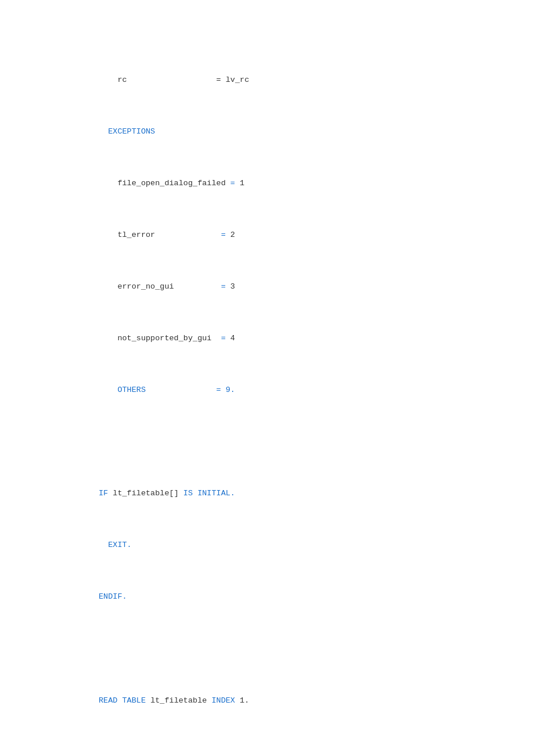  I want to click on code-line-7: OTHERS = 9., so click(316, 390).